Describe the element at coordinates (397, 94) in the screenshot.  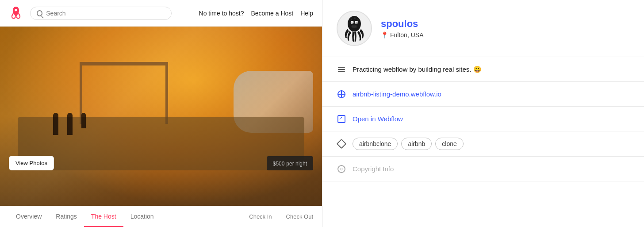
I see `website-link: airbnb-listing-demo.webflow.io` at that location.